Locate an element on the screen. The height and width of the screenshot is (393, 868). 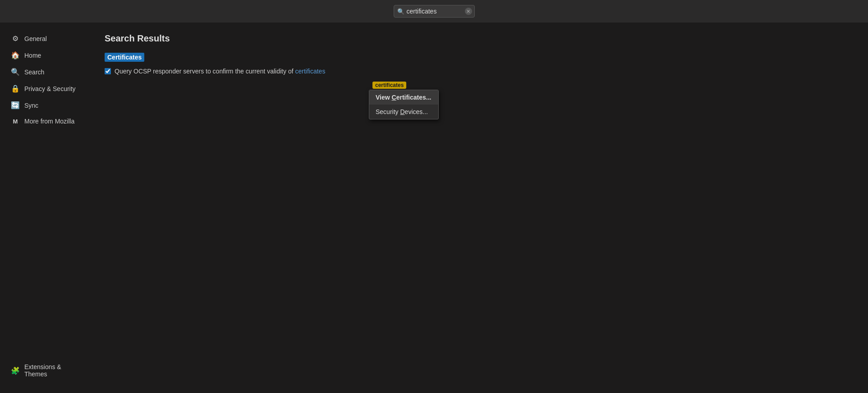
dropdown-label: certificates is located at coordinates (404, 86).